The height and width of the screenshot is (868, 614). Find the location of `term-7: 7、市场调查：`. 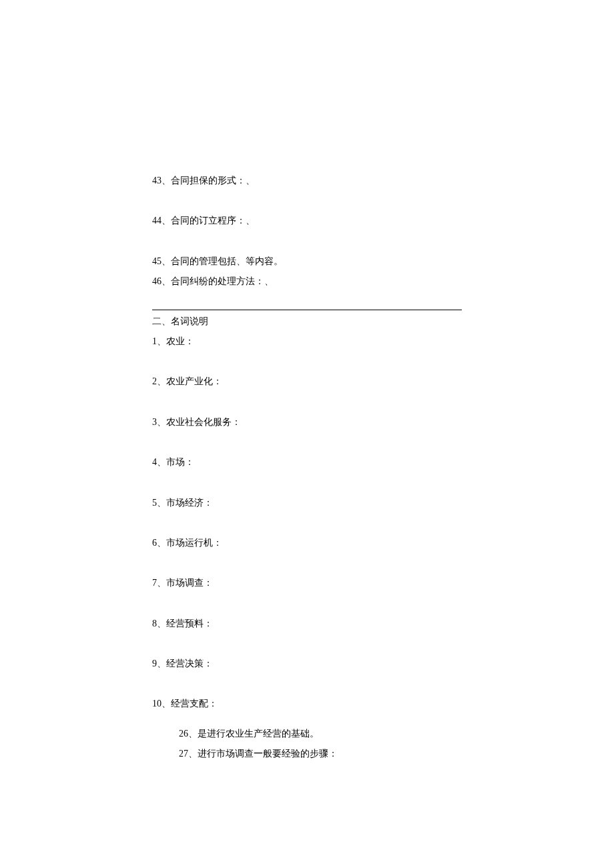

term-7: 7、市场调查： is located at coordinates (307, 583).